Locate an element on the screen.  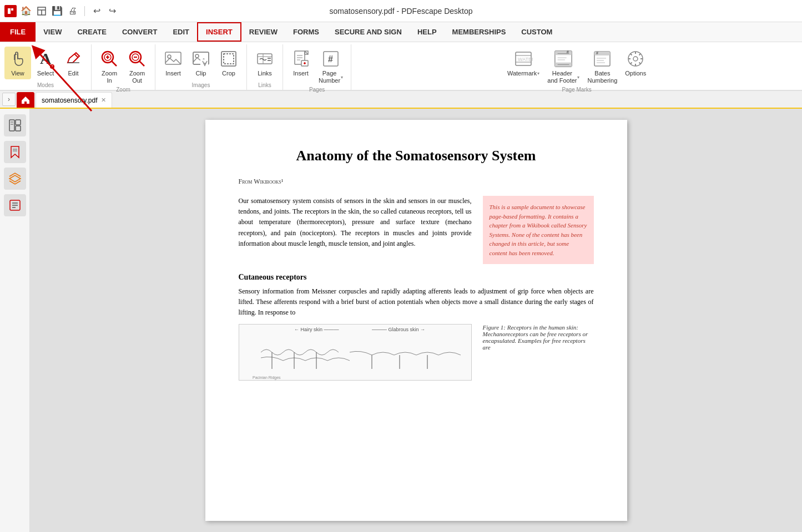
window-title: somatosensory.pdf - PDFescape Desktop is located at coordinates (401, 11).